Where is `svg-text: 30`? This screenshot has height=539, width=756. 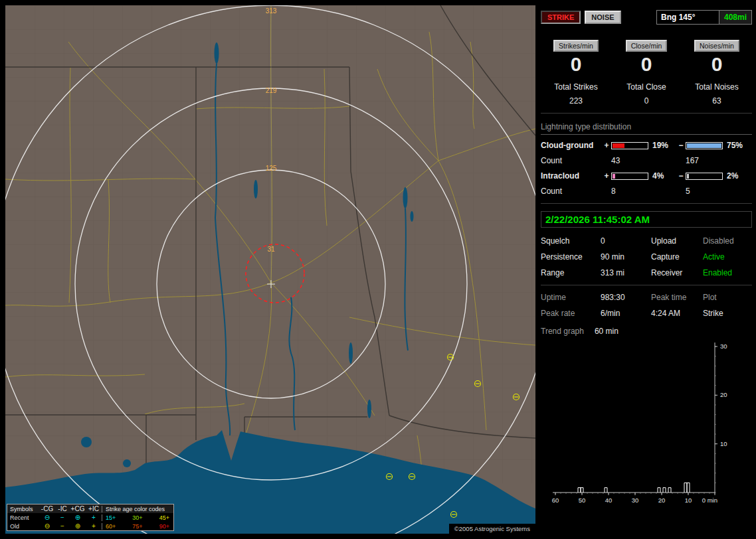
svg-text: 30 is located at coordinates (635, 501).